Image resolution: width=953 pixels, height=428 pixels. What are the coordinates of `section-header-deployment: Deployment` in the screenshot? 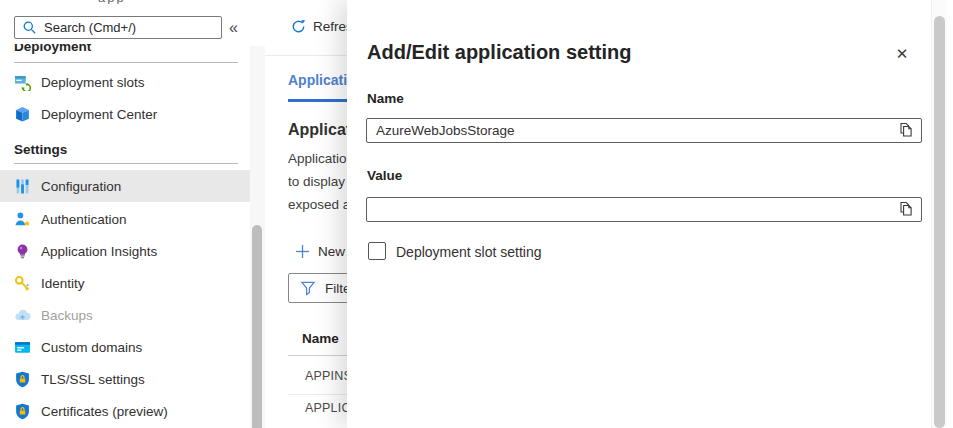 It's located at (94, 50).